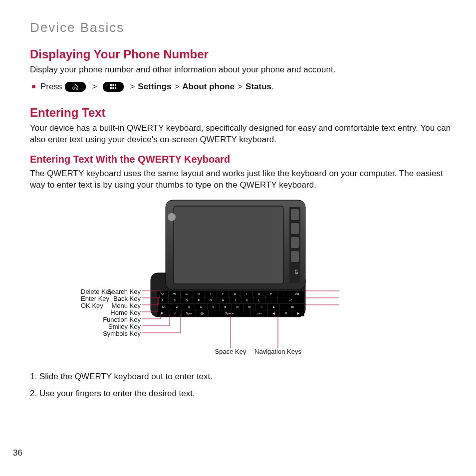 The width and height of the screenshot is (476, 476). Describe the element at coordinates (75, 87) in the screenshot. I see `home-key-icon` at that location.